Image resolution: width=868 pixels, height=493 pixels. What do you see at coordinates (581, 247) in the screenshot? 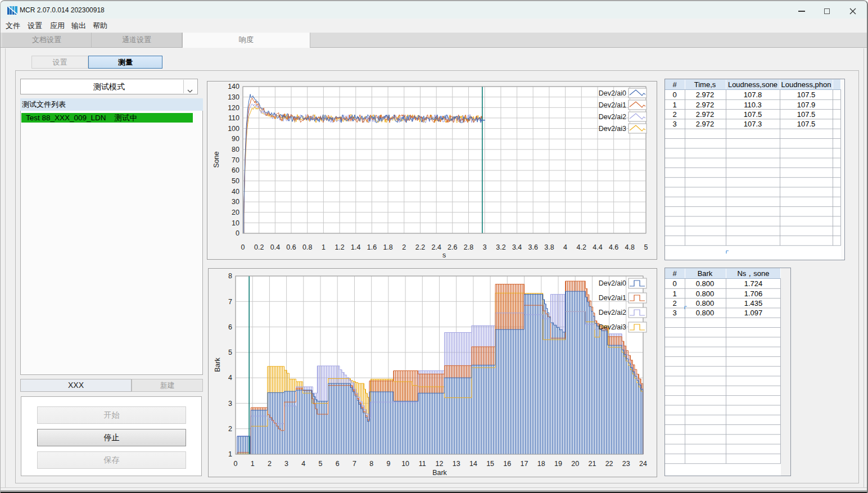
I see `svg-text: 4.2` at bounding box center [581, 247].